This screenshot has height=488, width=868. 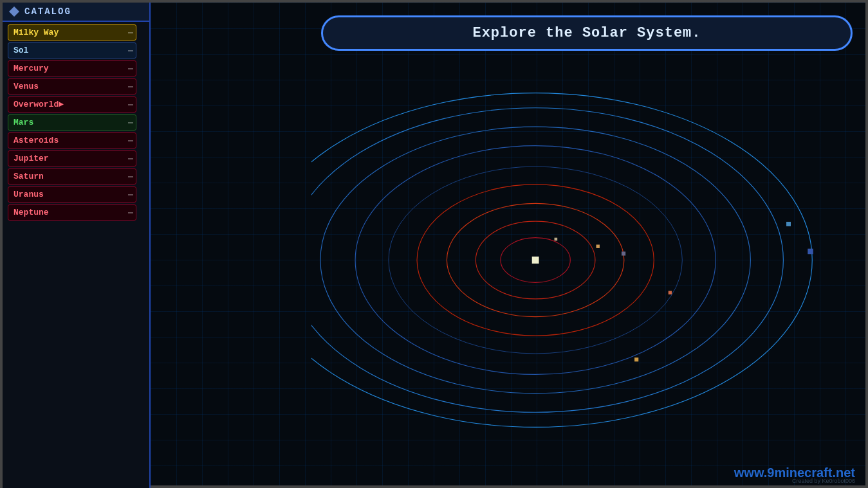 What do you see at coordinates (72, 68) in the screenshot?
I see `sidebar-item-mercury: Mercury` at bounding box center [72, 68].